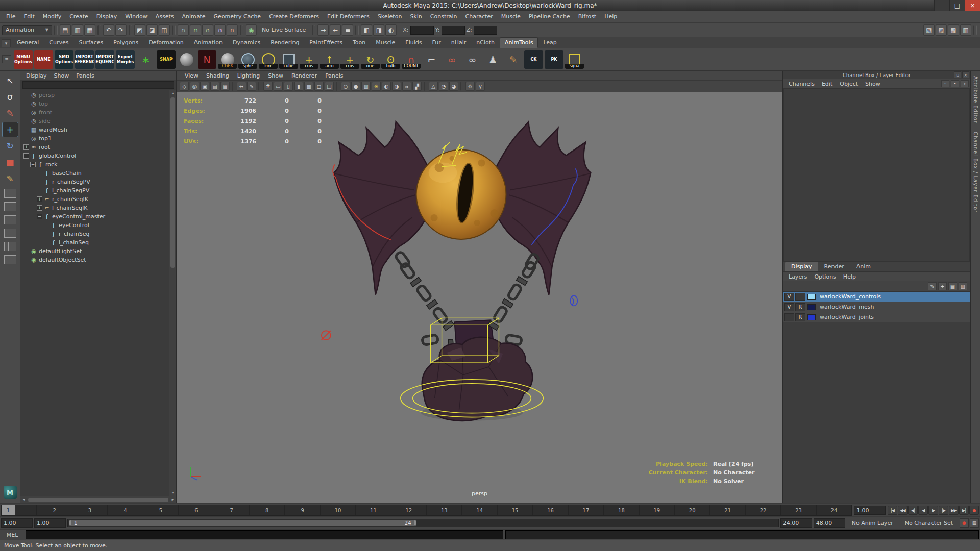  Describe the element at coordinates (972, 5) in the screenshot. I see `close-button: ×` at that location.